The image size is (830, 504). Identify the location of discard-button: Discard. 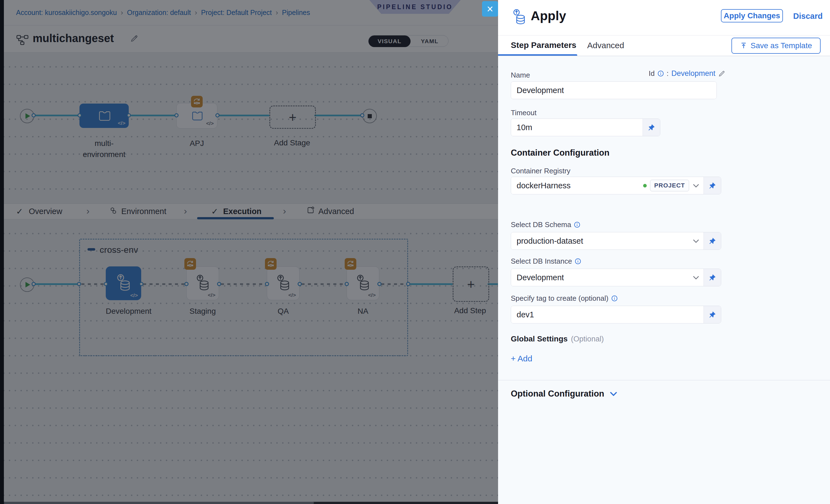
(808, 16).